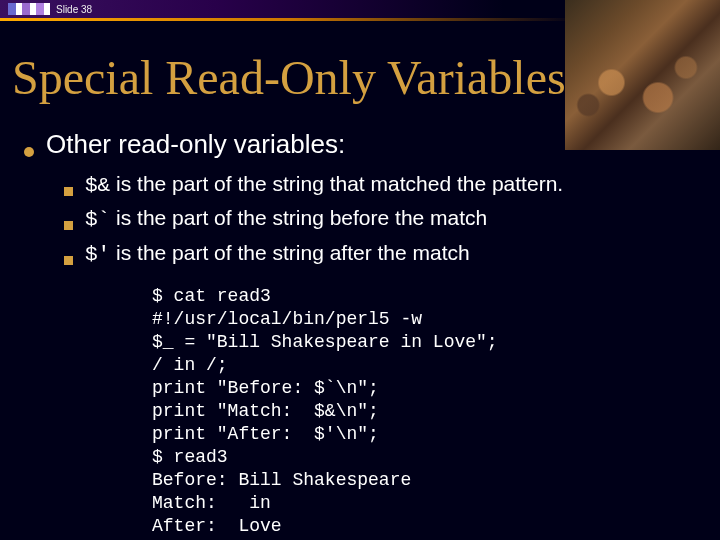 This screenshot has height=540, width=720. Describe the element at coordinates (384, 254) in the screenshot. I see `bullet-level2: $' is the part of the string after the m…` at that location.